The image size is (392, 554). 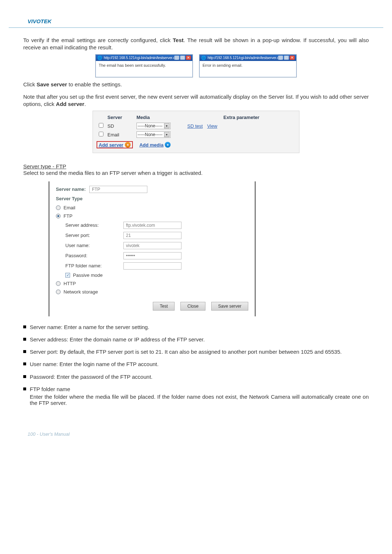 I want to click on popup-error-url: http://192.168.5.121/cgi-bin/admin/tests…, so click(x=243, y=58).